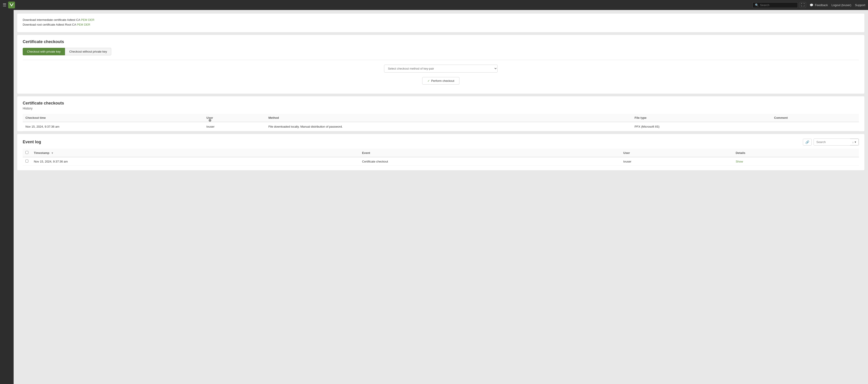  Describe the element at coordinates (441, 123) in the screenshot. I see `history-table: Checkout time User Method File type Comm…` at that location.